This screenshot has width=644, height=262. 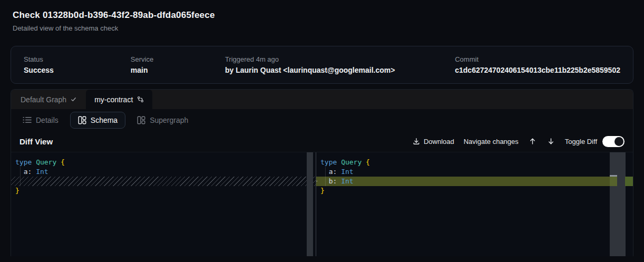 What do you see at coordinates (41, 120) in the screenshot?
I see `tab-details: Details` at bounding box center [41, 120].